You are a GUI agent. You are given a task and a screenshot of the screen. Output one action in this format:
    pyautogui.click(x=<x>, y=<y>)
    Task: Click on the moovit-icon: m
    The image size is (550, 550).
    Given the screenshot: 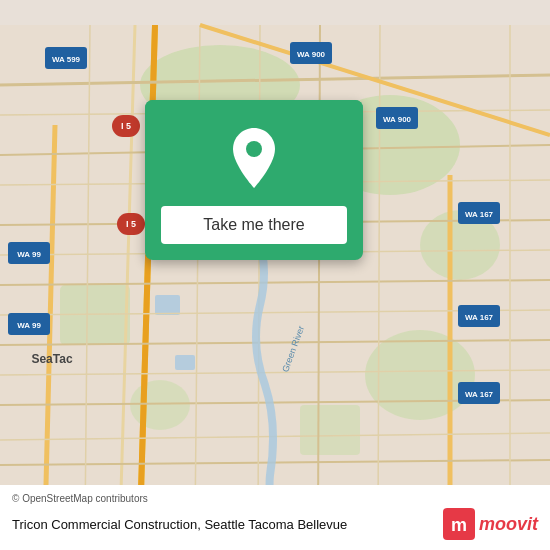 What is the action you would take?
    pyautogui.click(x=459, y=524)
    